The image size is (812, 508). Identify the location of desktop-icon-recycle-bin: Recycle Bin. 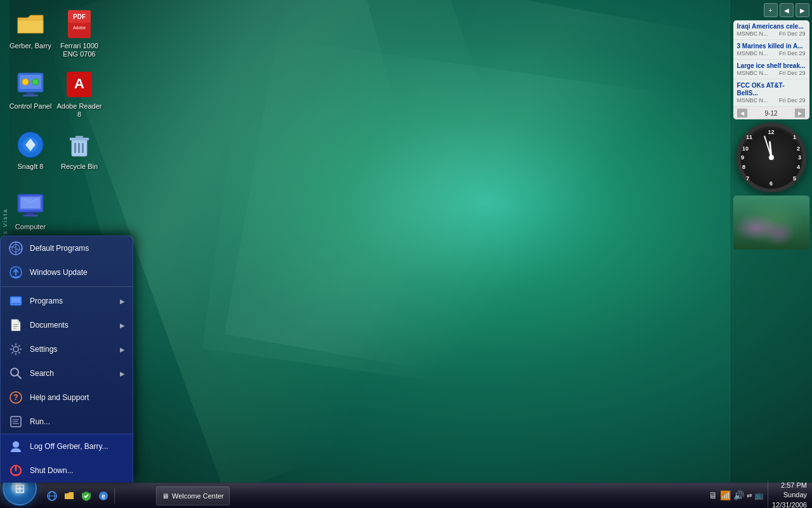
(79, 150).